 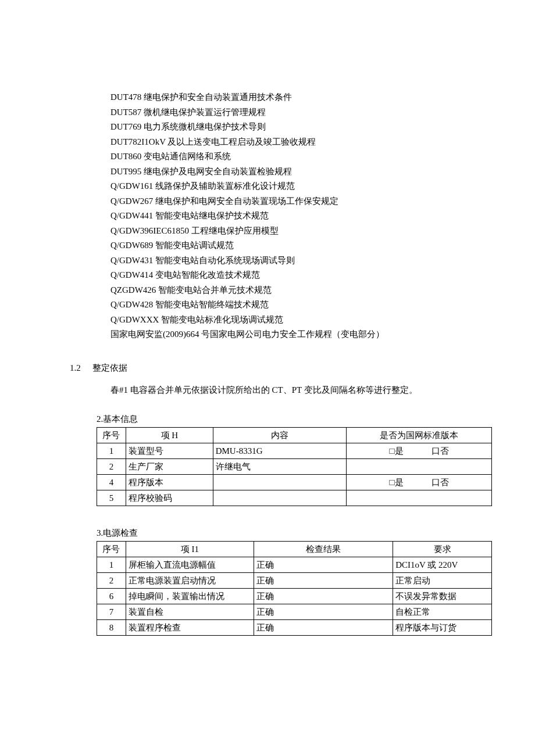 I want to click on cell-item: 程序校验码, so click(x=169, y=497).